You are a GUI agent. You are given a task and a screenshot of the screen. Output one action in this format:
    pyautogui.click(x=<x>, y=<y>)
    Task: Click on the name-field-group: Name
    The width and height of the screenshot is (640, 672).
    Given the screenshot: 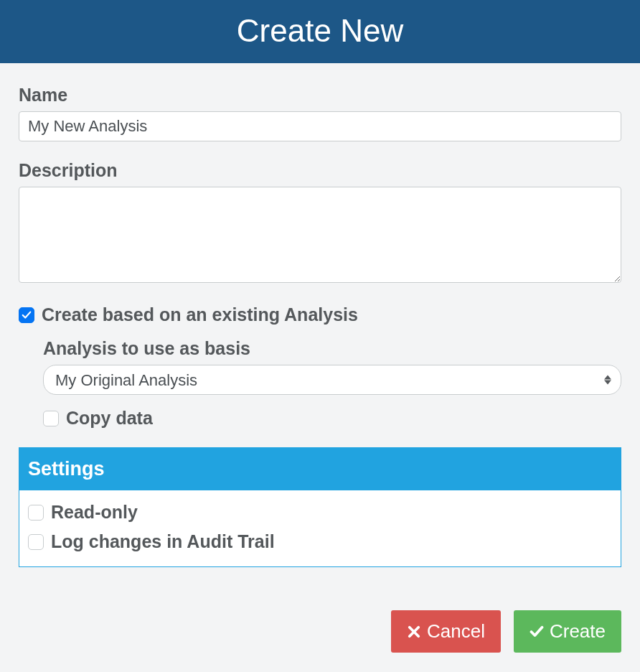 What is the action you would take?
    pyautogui.click(x=320, y=113)
    